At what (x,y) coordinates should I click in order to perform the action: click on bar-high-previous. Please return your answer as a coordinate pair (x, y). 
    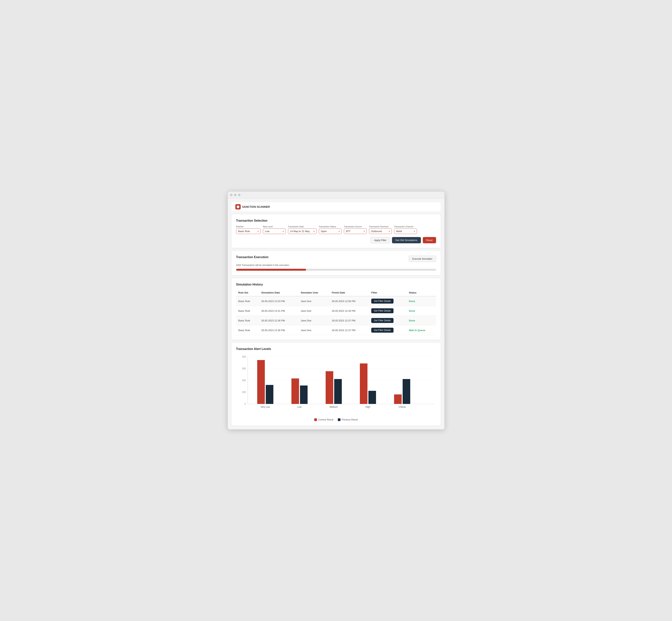
    Looking at the image, I should click on (372, 397).